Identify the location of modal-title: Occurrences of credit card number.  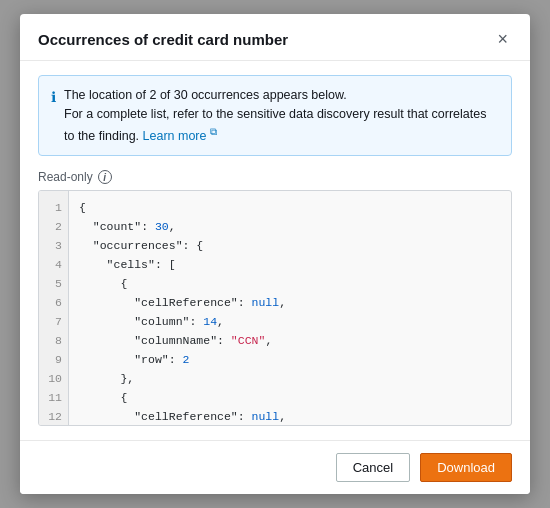
(163, 40).